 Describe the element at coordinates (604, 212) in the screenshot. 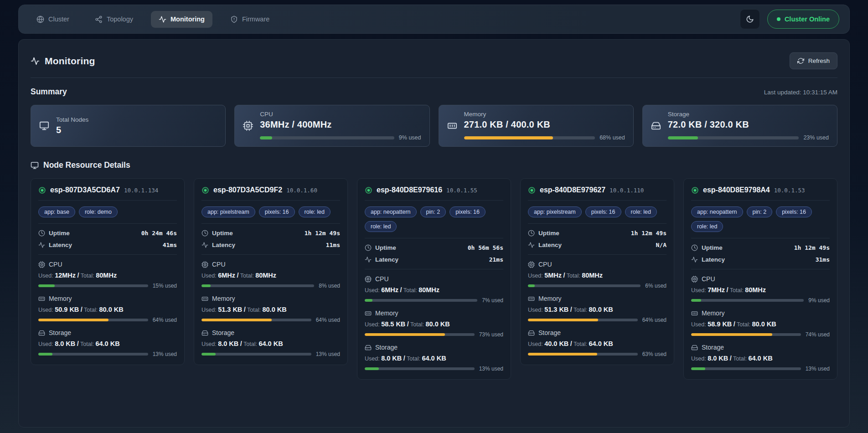

I see `node-tag: pixels: 16` at that location.